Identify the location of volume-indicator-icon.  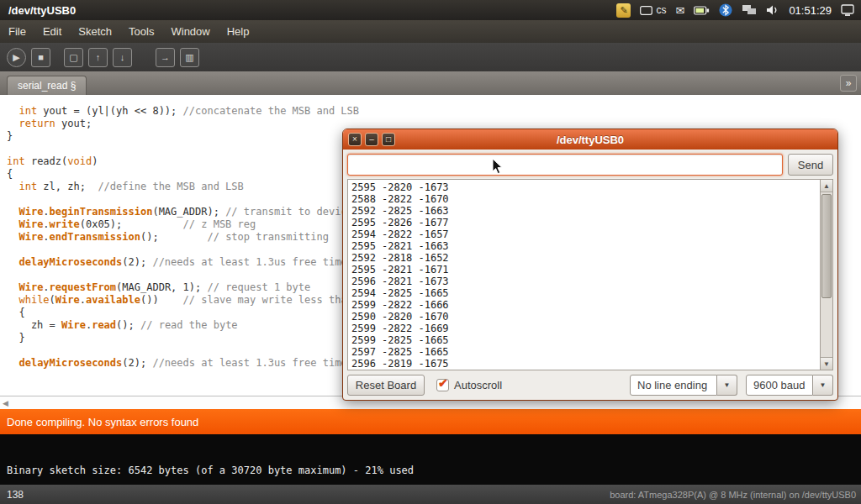
(773, 10).